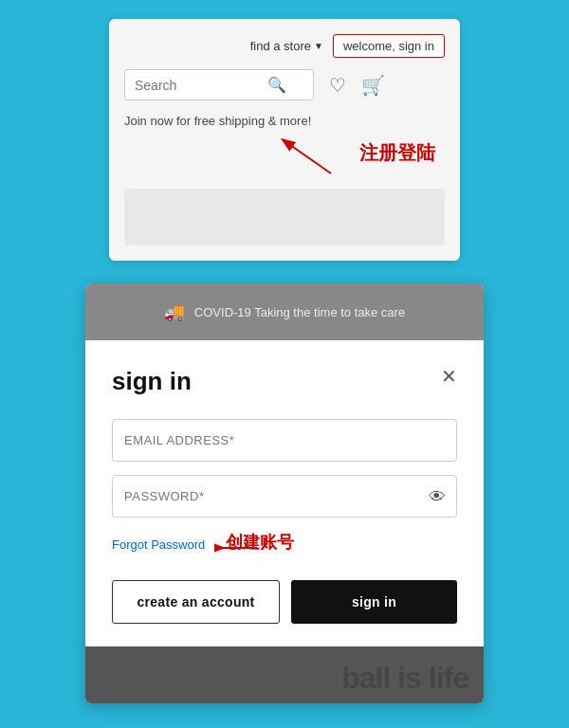  What do you see at coordinates (284, 217) in the screenshot?
I see `gray-placeholder` at bounding box center [284, 217].